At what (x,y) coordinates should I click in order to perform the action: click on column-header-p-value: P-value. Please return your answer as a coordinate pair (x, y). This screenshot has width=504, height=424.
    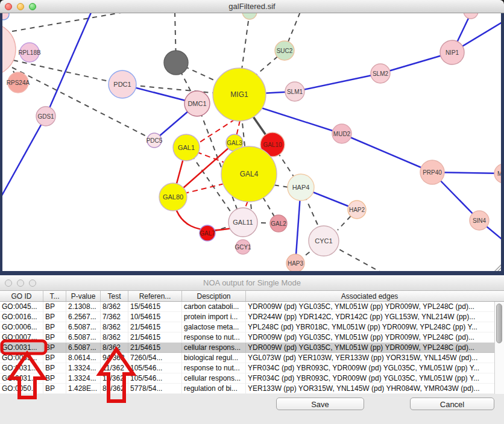
    Looking at the image, I should click on (83, 296).